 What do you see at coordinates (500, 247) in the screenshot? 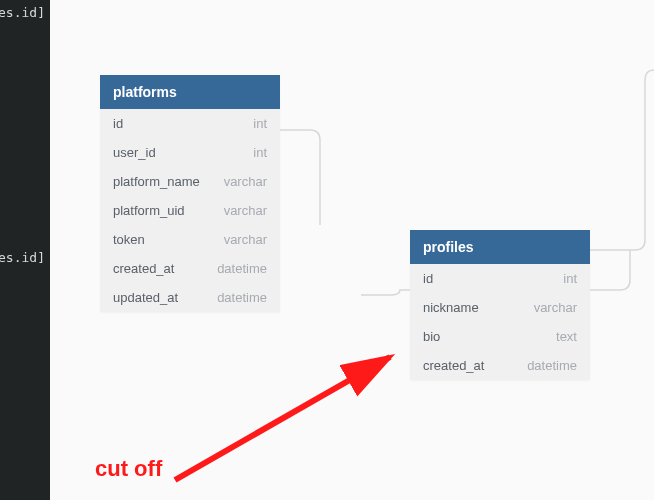
I see `entity-header: profiles` at bounding box center [500, 247].